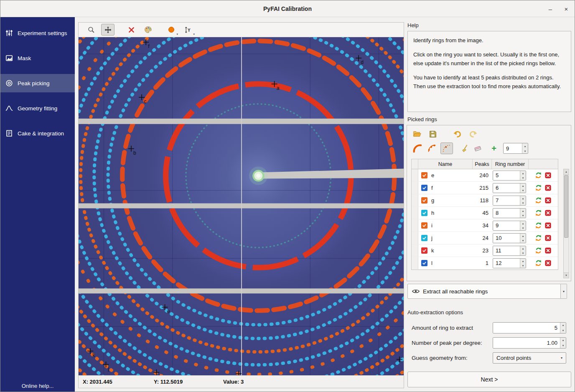  I want to click on sidebar-item-mask: Mask, so click(38, 58).